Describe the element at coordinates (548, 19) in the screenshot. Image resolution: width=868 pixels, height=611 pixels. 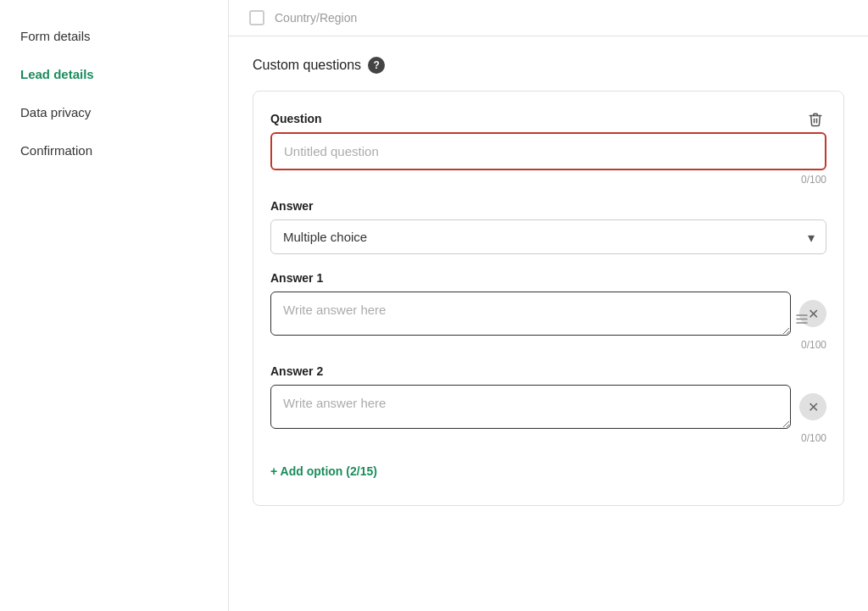
I see `top-bar: Country/Region` at that location.